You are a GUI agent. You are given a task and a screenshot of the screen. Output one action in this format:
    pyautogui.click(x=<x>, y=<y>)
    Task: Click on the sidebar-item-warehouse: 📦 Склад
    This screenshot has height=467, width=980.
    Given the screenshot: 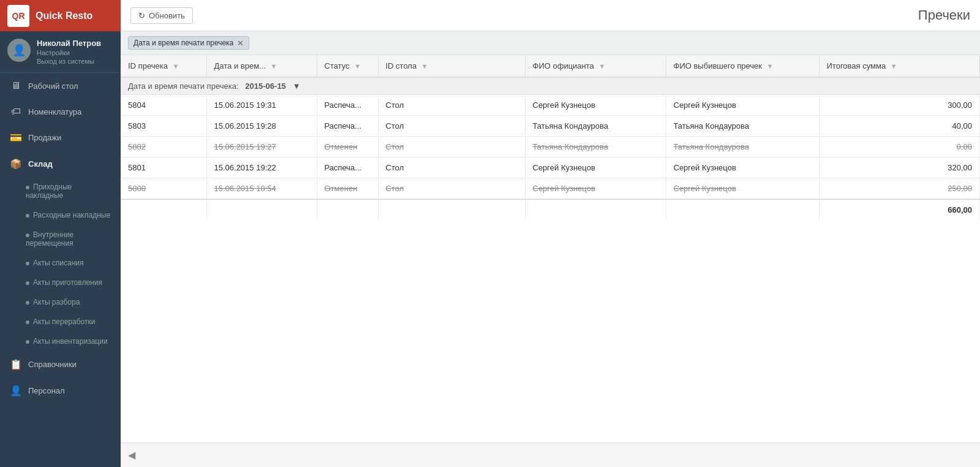 What is the action you would take?
    pyautogui.click(x=60, y=164)
    